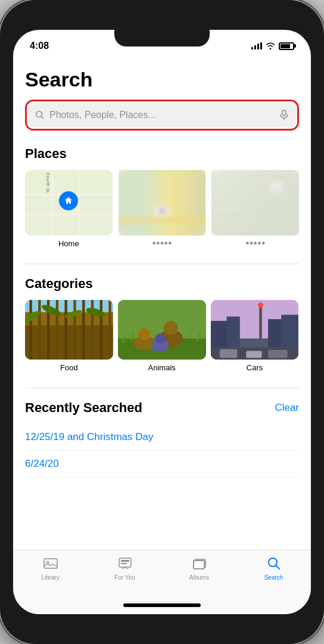 The height and width of the screenshot is (644, 324). I want to click on place-name-3: ●●●●●, so click(255, 243).